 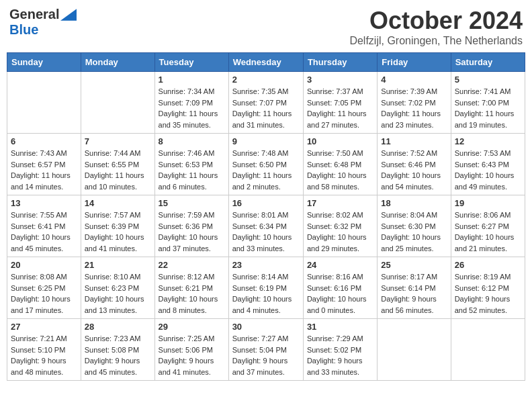 I want to click on logo-icon, so click(x=69, y=15).